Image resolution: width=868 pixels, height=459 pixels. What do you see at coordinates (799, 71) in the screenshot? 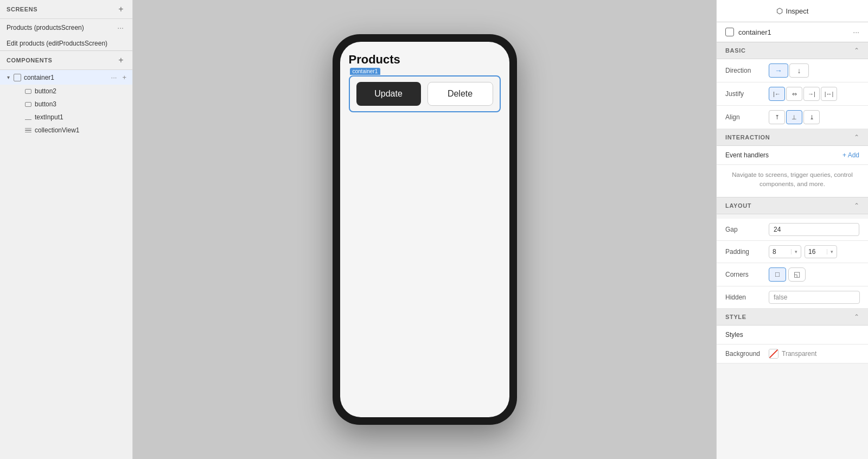
I see `direction-vertical-btn: ↓` at bounding box center [799, 71].